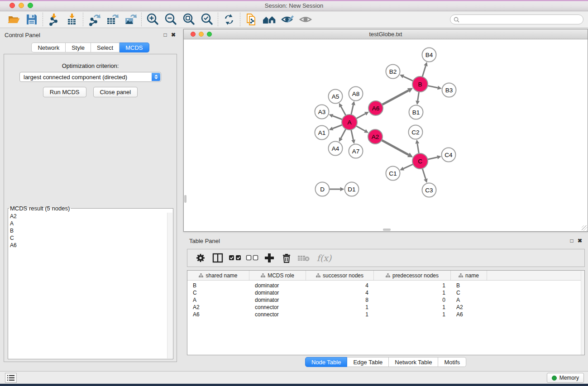  What do you see at coordinates (278, 307) in the screenshot?
I see `table-cell: connector` at bounding box center [278, 307].